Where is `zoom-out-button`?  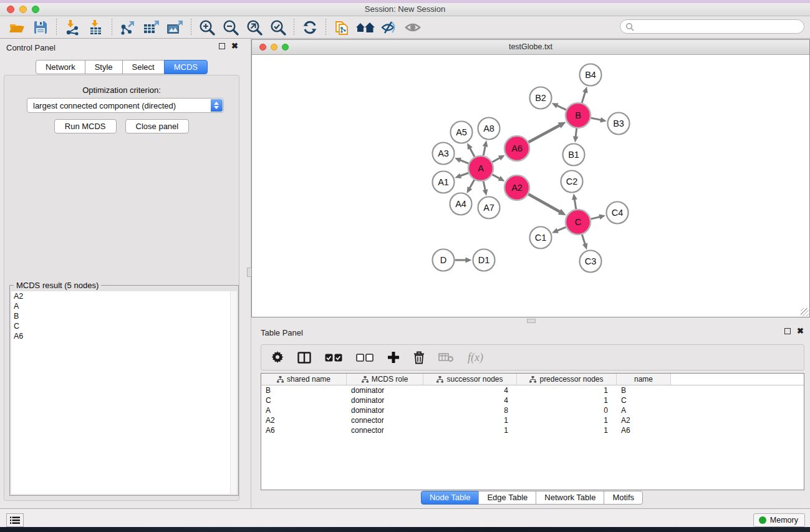
zoom-out-button is located at coordinates (231, 27).